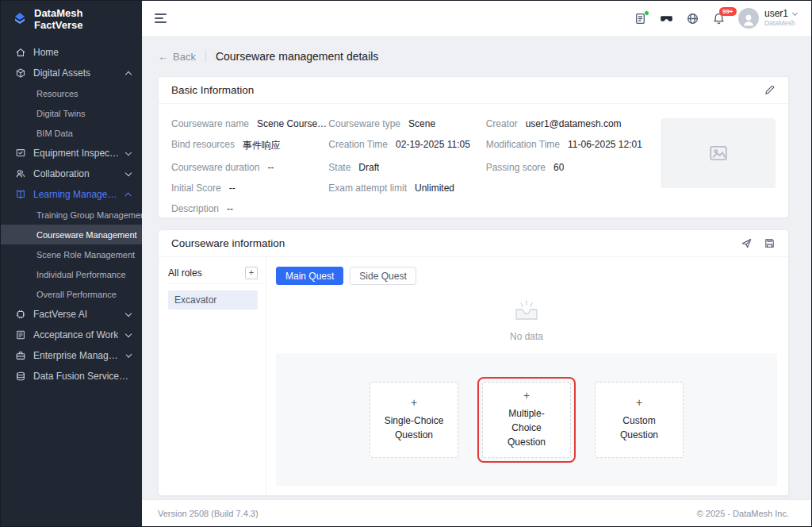  I want to click on field-description: Description--, so click(250, 209).